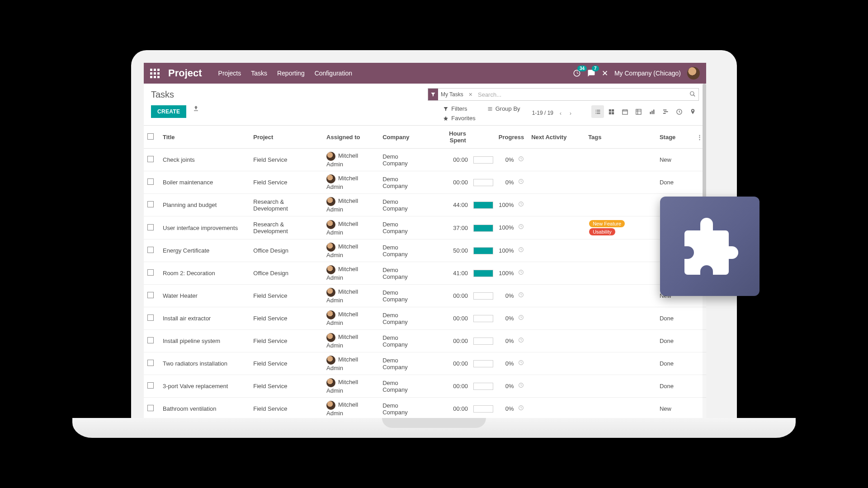 The width and height of the screenshot is (868, 488). What do you see at coordinates (425, 251) in the screenshot?
I see `table-row: Energy Certificate Office Design Mitchel…` at bounding box center [425, 251].